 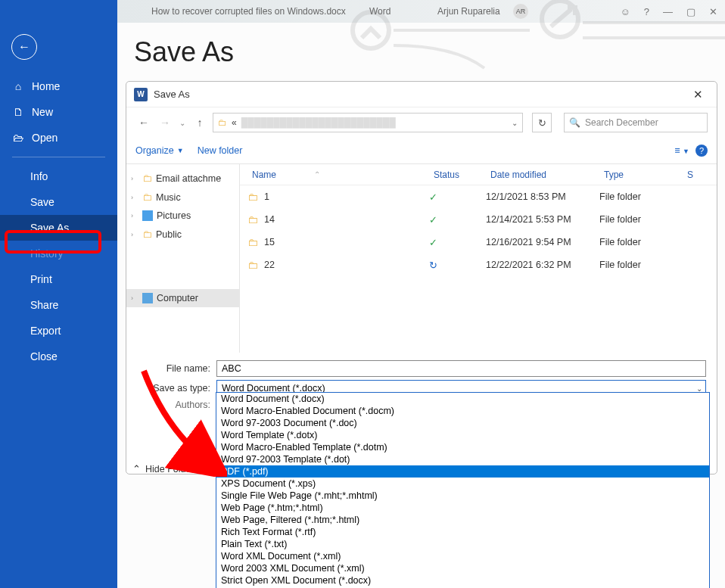 I want to click on file-row: 🗀22↻12/22/2021 6:32 PMFile folder, so click(x=478, y=265).